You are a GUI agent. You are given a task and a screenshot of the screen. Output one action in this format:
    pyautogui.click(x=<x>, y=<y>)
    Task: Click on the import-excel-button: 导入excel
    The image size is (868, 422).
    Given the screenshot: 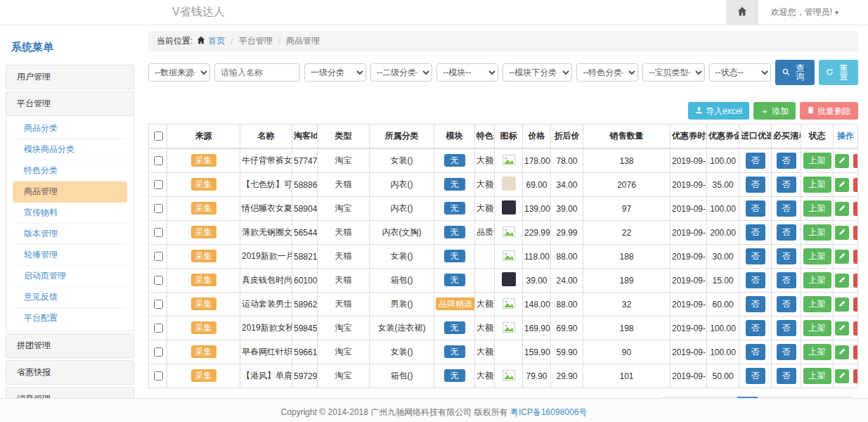 What is the action you would take?
    pyautogui.click(x=718, y=111)
    